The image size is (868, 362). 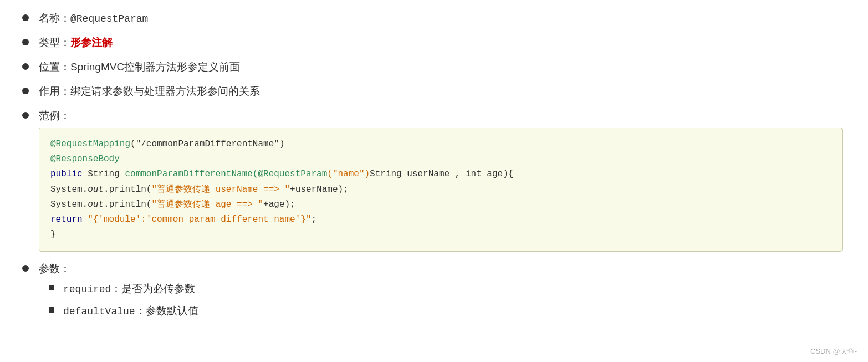 I want to click on code-line-6: return "{'module':'common param differen…, so click(x=441, y=220).